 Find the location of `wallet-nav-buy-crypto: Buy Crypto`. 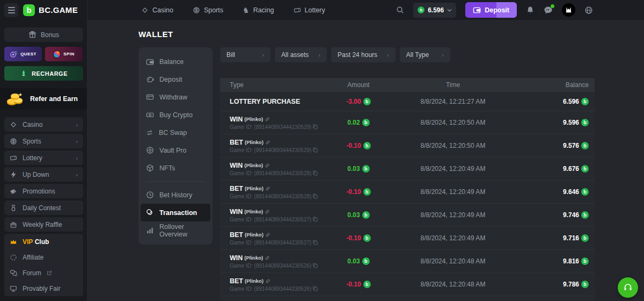

wallet-nav-buy-crypto: Buy Crypto is located at coordinates (175, 115).